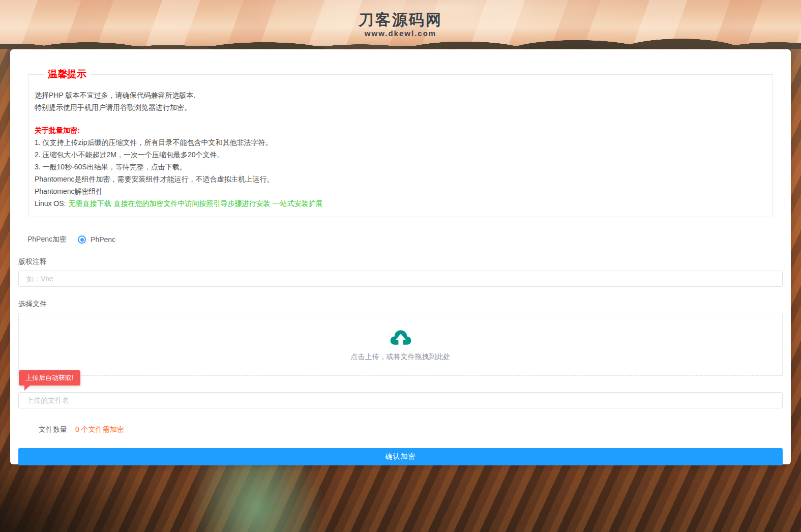 This screenshot has height=532, width=801. Describe the element at coordinates (47, 240) in the screenshot. I see `encryption-type-label: PhPenc加密` at that location.